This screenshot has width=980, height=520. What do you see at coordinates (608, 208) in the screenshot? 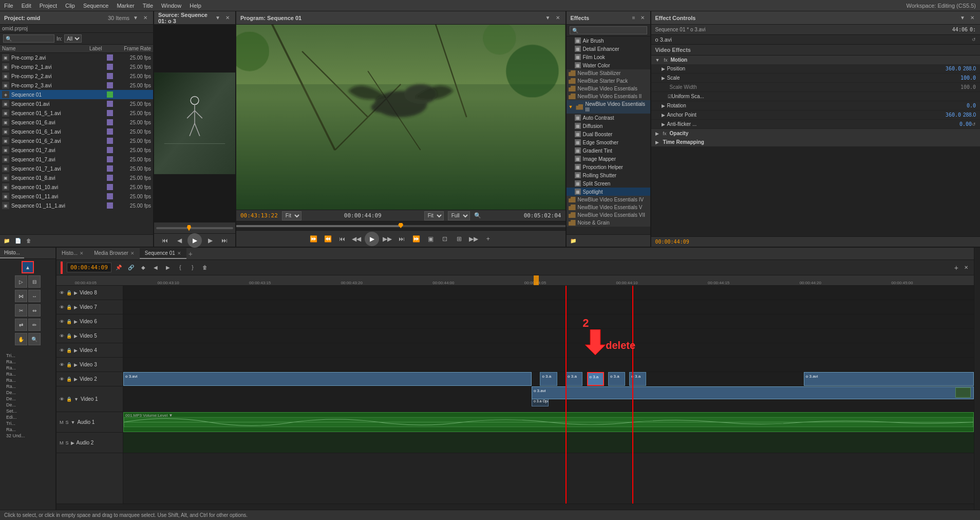
I see `cat-newblue-ve5: NewBlue Video Essentials V` at bounding box center [608, 208].